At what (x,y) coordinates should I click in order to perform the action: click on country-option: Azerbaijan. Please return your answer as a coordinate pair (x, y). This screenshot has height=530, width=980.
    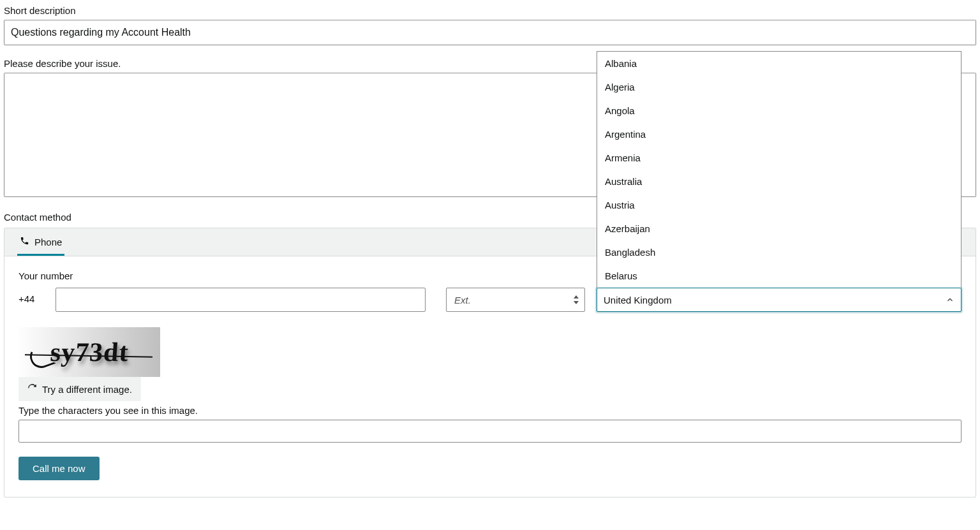
    Looking at the image, I should click on (779, 228).